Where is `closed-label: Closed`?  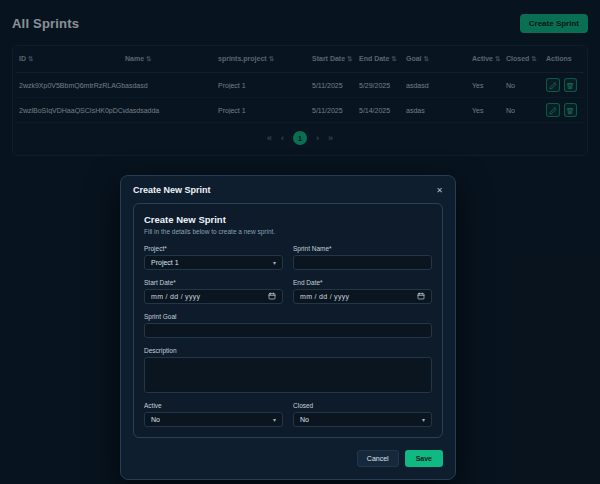 closed-label: Closed is located at coordinates (362, 406).